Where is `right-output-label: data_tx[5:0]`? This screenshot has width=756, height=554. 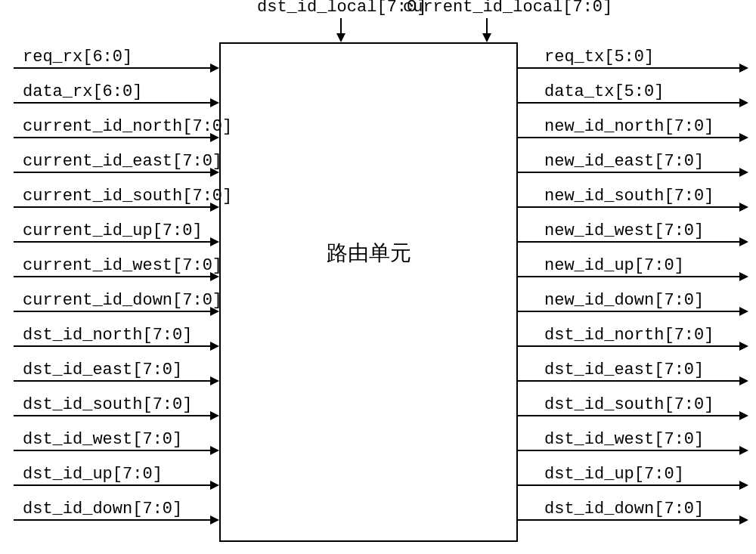
right-output-label: data_tx[5:0] is located at coordinates (604, 92).